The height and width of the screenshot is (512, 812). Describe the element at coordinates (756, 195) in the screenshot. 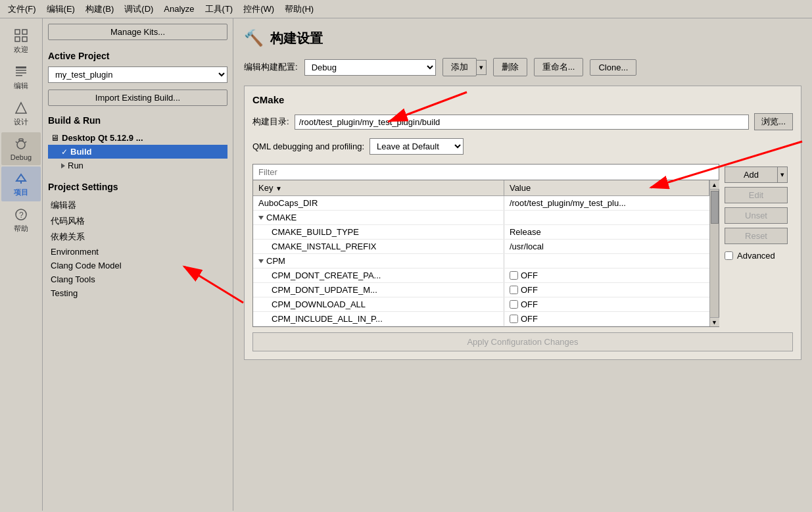

I see `edit-button: Edit` at that location.